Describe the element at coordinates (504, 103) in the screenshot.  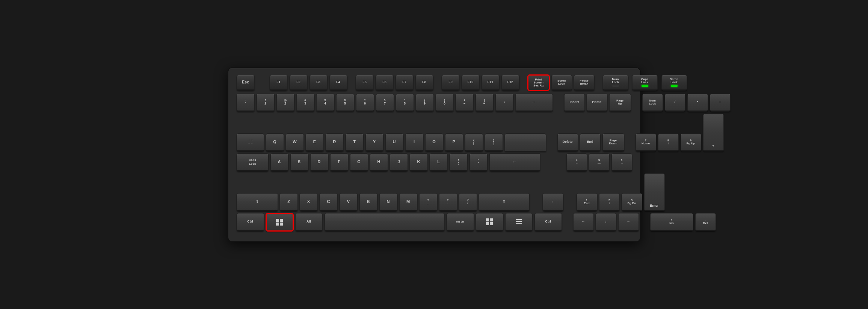
I see `backslash-key: \` at that location.